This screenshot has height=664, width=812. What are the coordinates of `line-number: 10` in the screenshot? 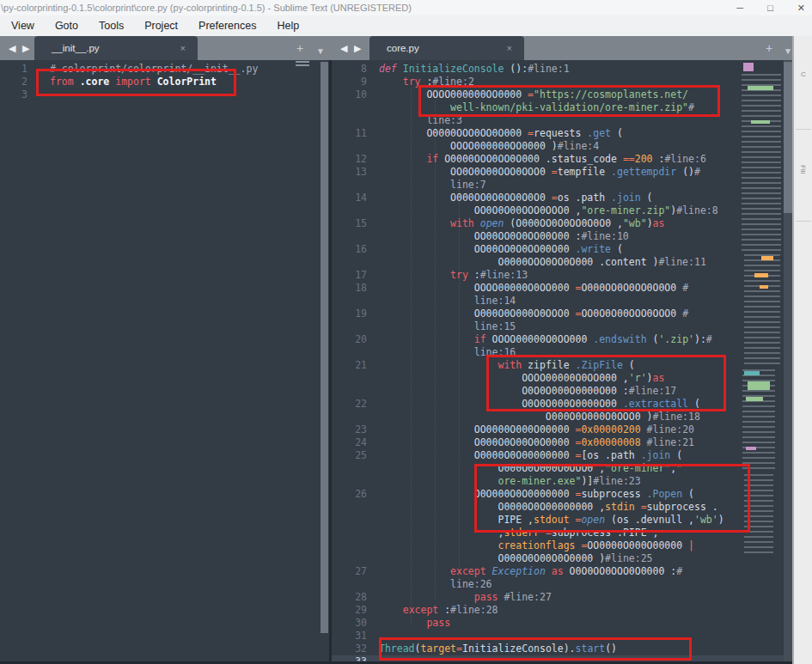 It's located at (349, 94).